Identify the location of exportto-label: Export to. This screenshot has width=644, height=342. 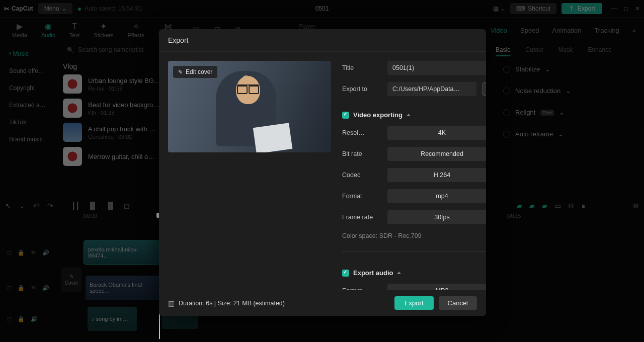
(362, 89).